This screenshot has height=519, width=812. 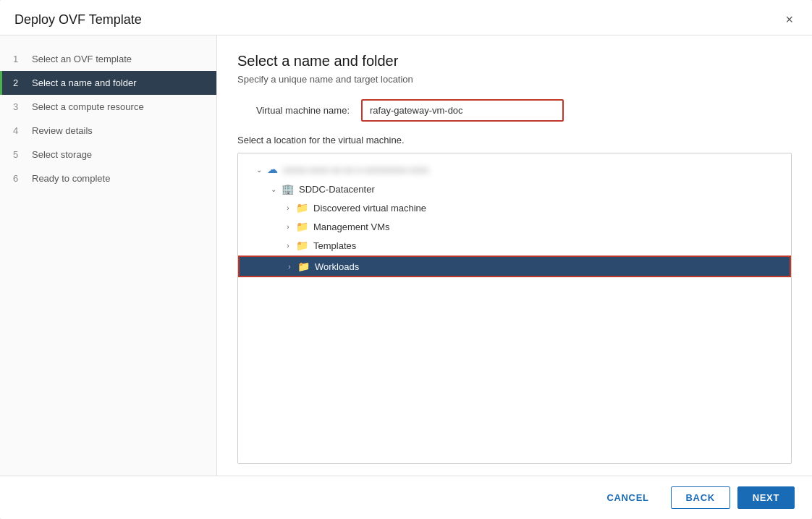 I want to click on sidebar-item-ready: 6 Ready to complete, so click(x=109, y=178).